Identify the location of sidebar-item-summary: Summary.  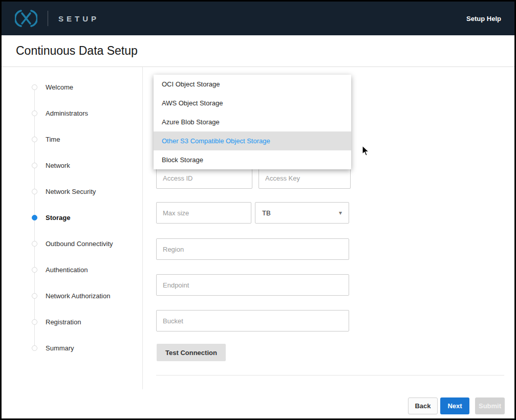
(72, 348).